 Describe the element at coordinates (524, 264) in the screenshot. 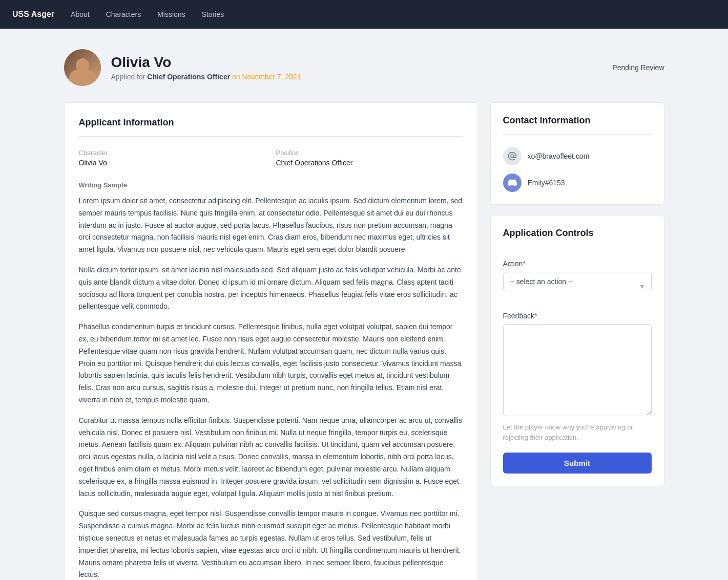

I see `action-required: *` at that location.